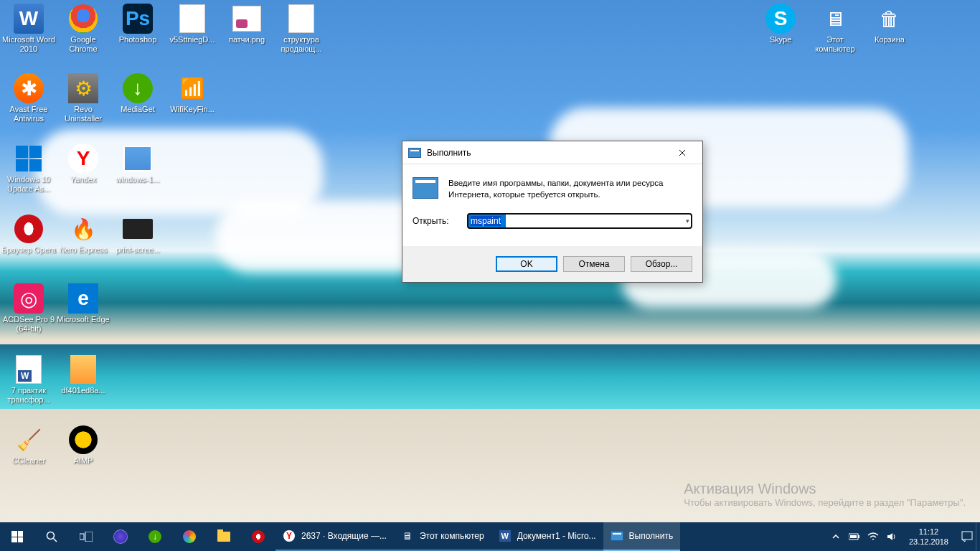 This screenshot has height=551, width=980. I want to click on run-dialog: Выполнить Введите имя программы, папки, …, so click(552, 212).